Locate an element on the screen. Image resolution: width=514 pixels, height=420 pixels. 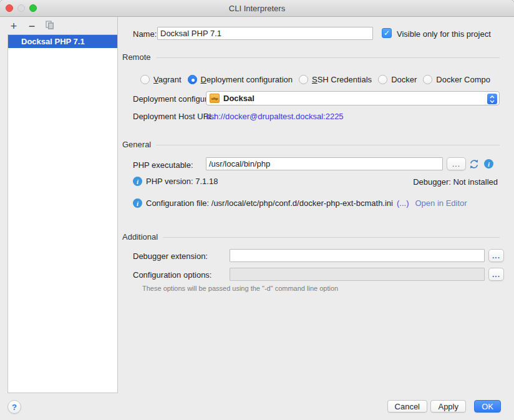
debugger-extension-browse-button: ... is located at coordinates (497, 256).